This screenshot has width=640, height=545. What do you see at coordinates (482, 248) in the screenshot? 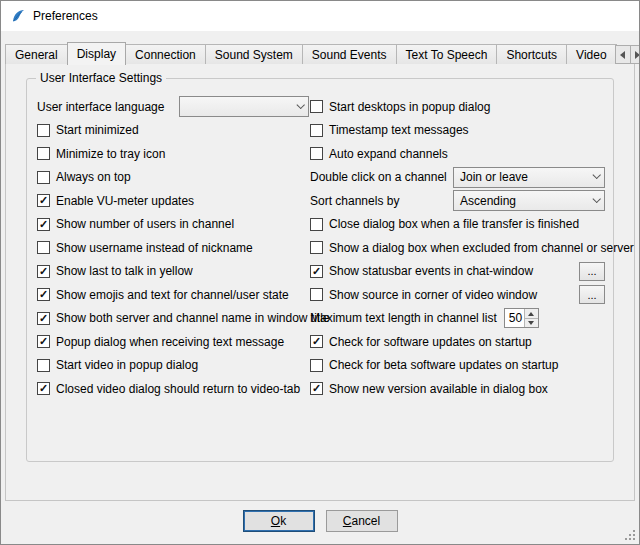
I see `checkbox-label: Show a dialog box when excluded from cha…` at bounding box center [482, 248].